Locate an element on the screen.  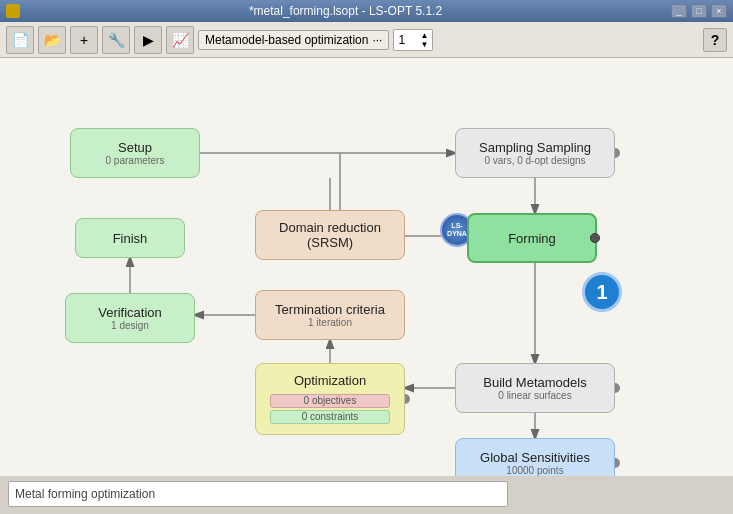
mode-dropdown: Metamodel-based optimization ··· is located at coordinates (294, 40).